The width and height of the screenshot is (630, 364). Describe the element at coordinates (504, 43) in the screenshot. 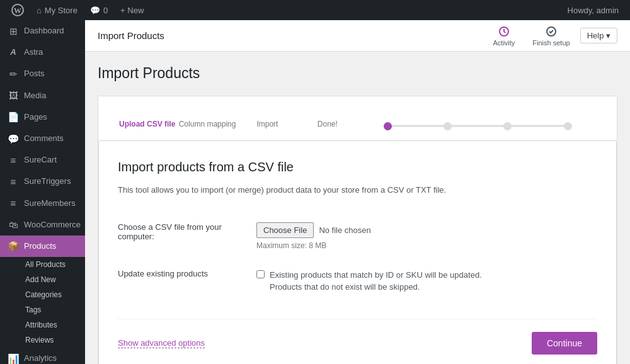

I see `activity-label: Activity` at that location.